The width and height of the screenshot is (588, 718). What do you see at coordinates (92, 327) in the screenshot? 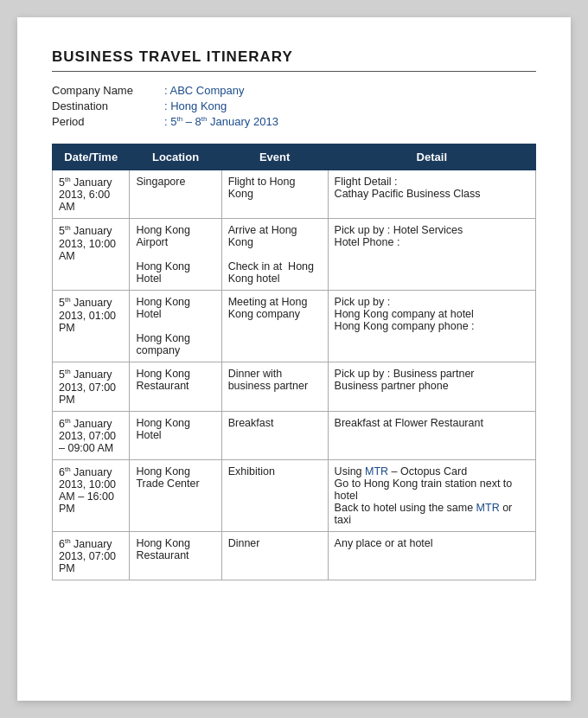
I see `cell-datetime: 5th January 2013, 01:00 PM` at bounding box center [92, 327].